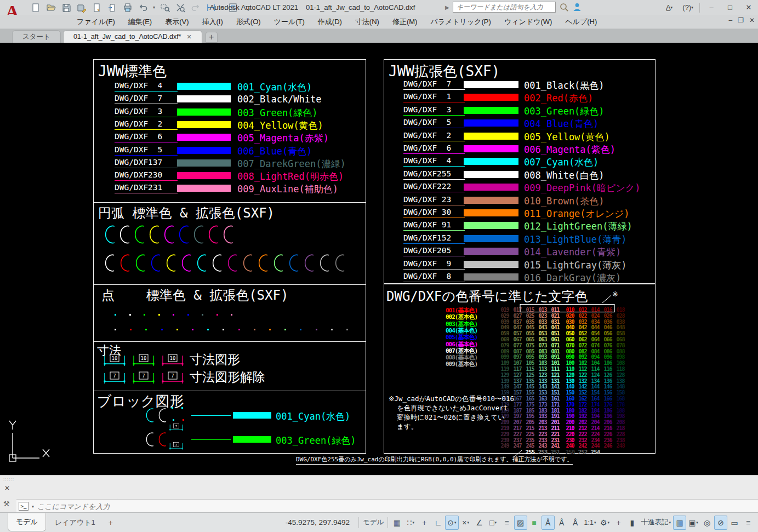  Describe the element at coordinates (680, 523) in the screenshot. I see `quick-properties-icon: ▥` at that location.